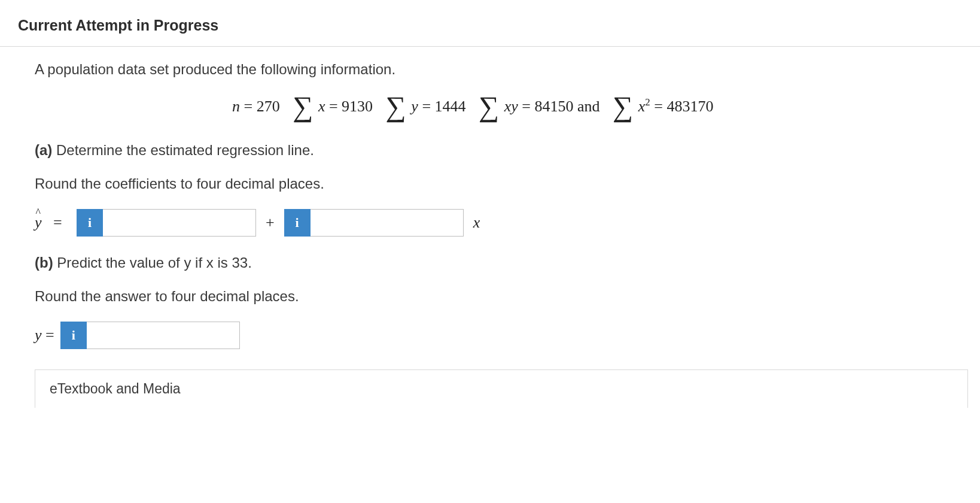 The height and width of the screenshot is (503, 980). What do you see at coordinates (53, 223) in the screenshot?
I see `yhat-prefix: ^ y =` at bounding box center [53, 223].